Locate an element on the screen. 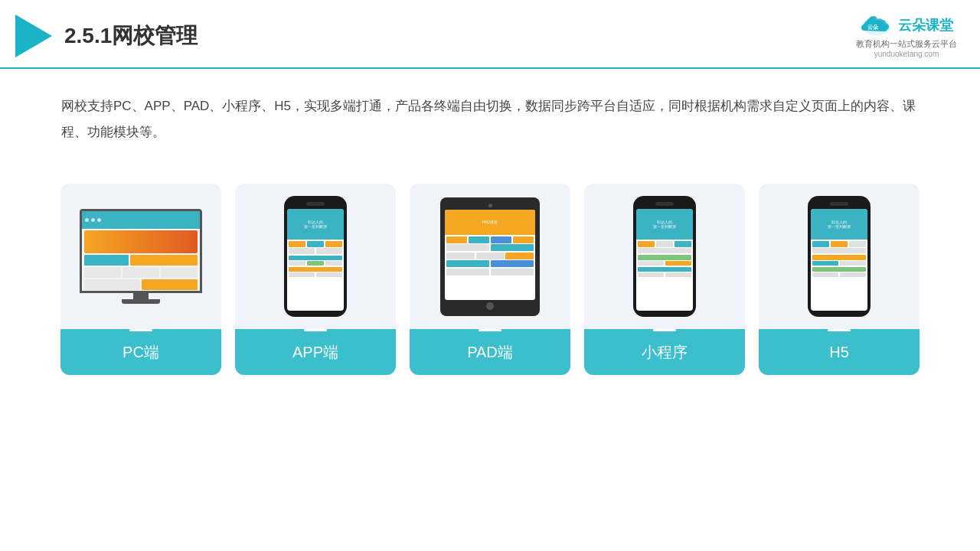 Image resolution: width=980 pixels, height=551 pixels. miniprogram-phone-mockup: 职达人的第一堂判断课 is located at coordinates (665, 256).